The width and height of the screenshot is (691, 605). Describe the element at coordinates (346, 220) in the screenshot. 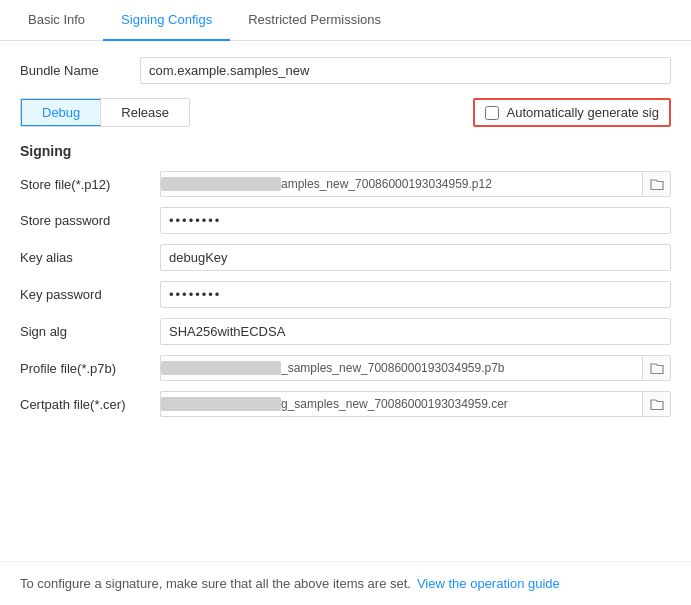

I see `store-password-row: Store password` at that location.